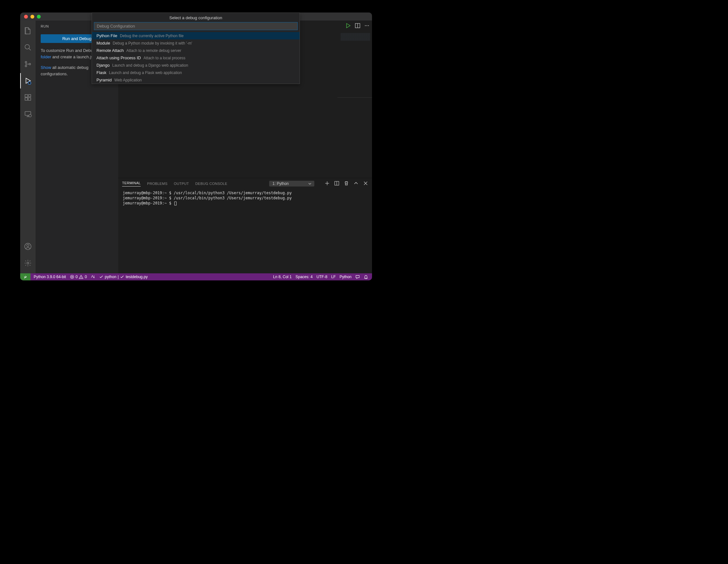 This screenshot has height=564, width=728. I want to click on picker-item-desc: Web Application, so click(128, 80).